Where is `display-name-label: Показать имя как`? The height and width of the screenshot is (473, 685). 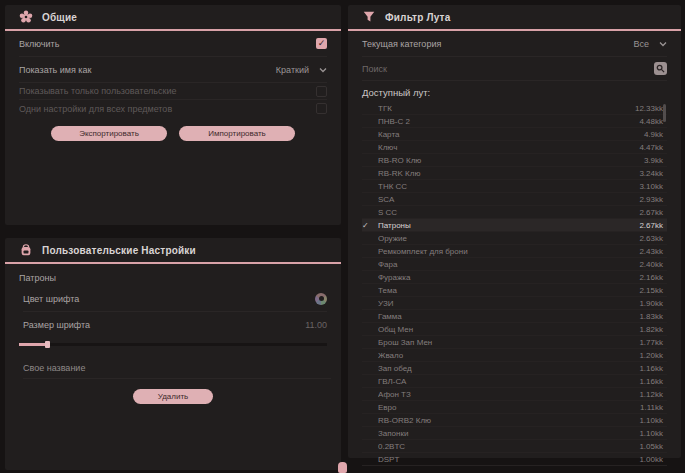
display-name-label: Показать имя как is located at coordinates (55, 70).